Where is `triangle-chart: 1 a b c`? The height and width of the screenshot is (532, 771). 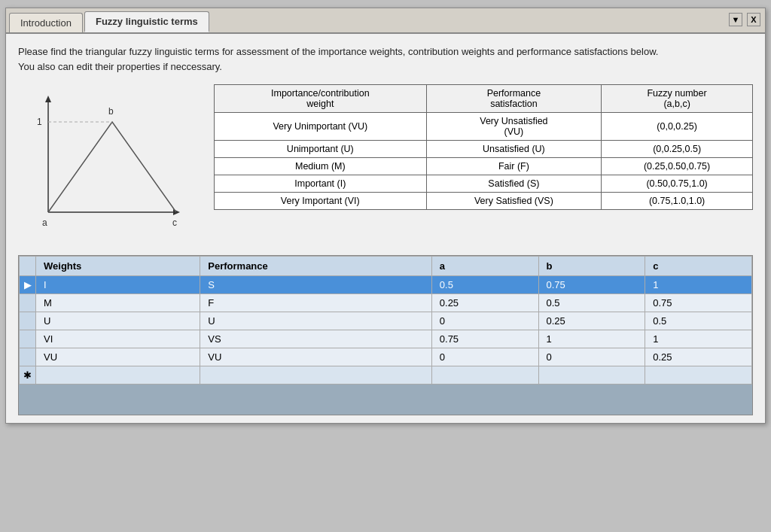
triangle-chart: 1 a b c is located at coordinates (108, 164).